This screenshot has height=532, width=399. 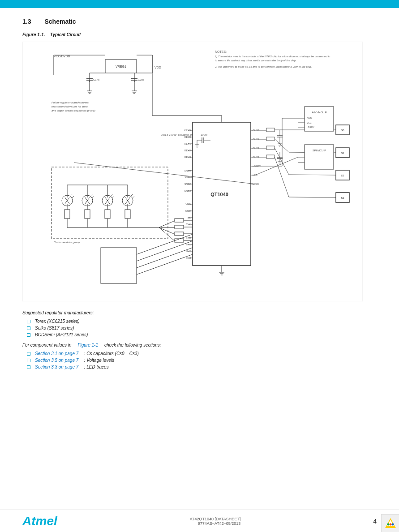 What do you see at coordinates (390, 523) in the screenshot?
I see `corner-icon-svg` at bounding box center [390, 523].